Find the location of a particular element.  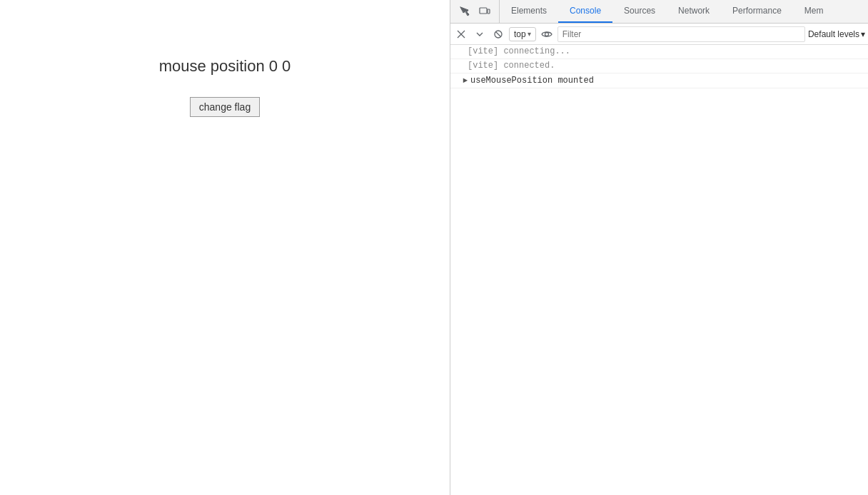

ban-console-button is located at coordinates (498, 34).